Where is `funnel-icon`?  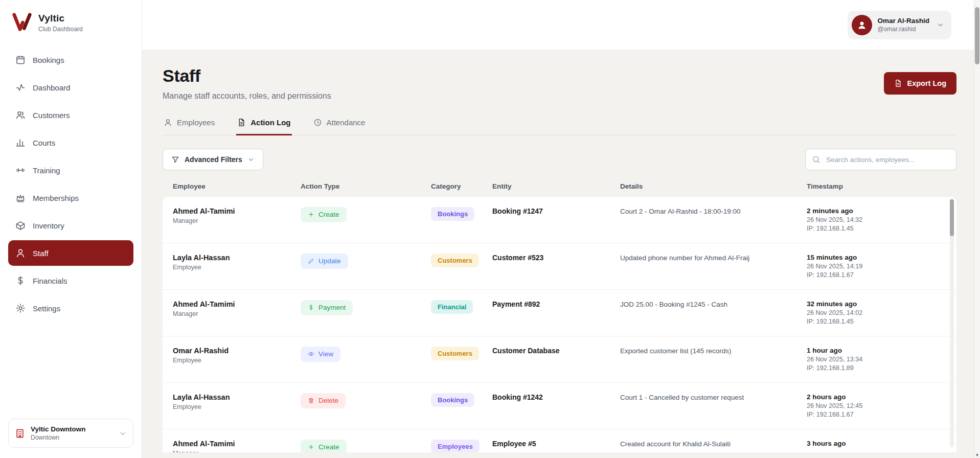
funnel-icon is located at coordinates (175, 159).